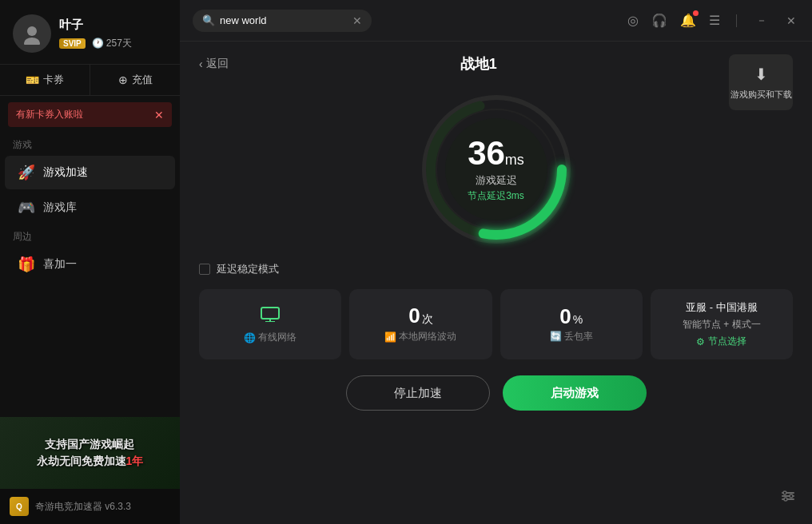  I want to click on promo-banner: 支持国产游戏崛起 永劫无间免费加速1年, so click(90, 453).